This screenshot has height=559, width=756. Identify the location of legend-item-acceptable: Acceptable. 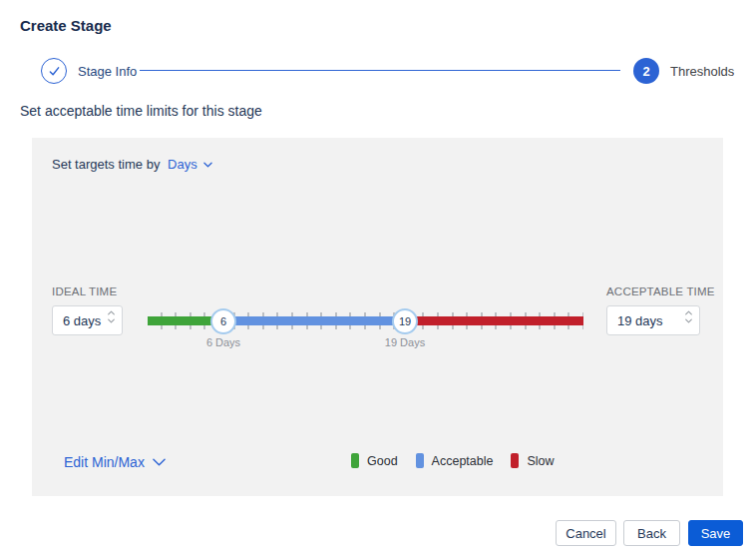
(455, 461).